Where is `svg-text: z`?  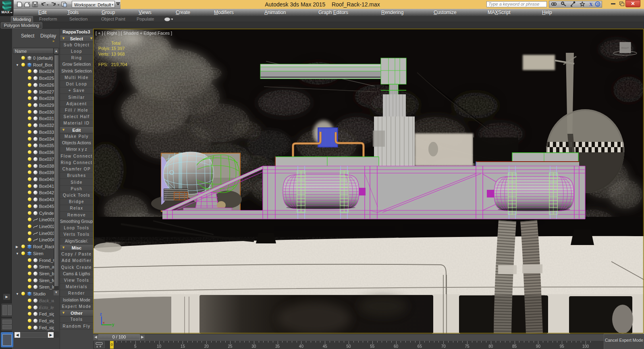
svg-text: z is located at coordinates (101, 314).